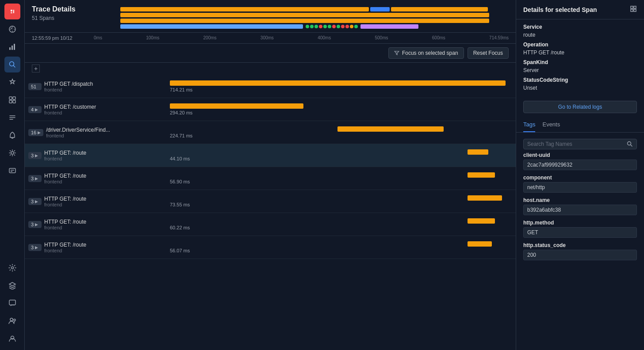 This screenshot has height=350, width=644. Describe the element at coordinates (12, 82) in the screenshot. I see `sidebar-icon-alerting` at that location.